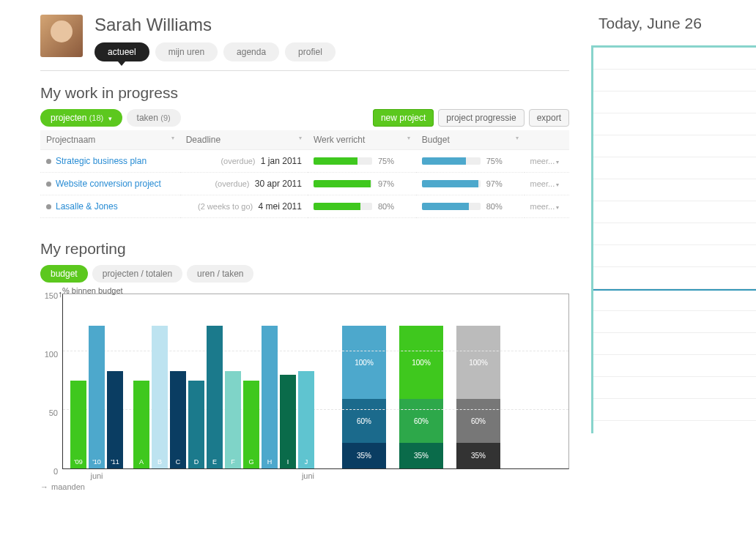  What do you see at coordinates (305, 184) in the screenshot?
I see `table-row: Website conversion project(overdue) 30 a…` at bounding box center [305, 184].